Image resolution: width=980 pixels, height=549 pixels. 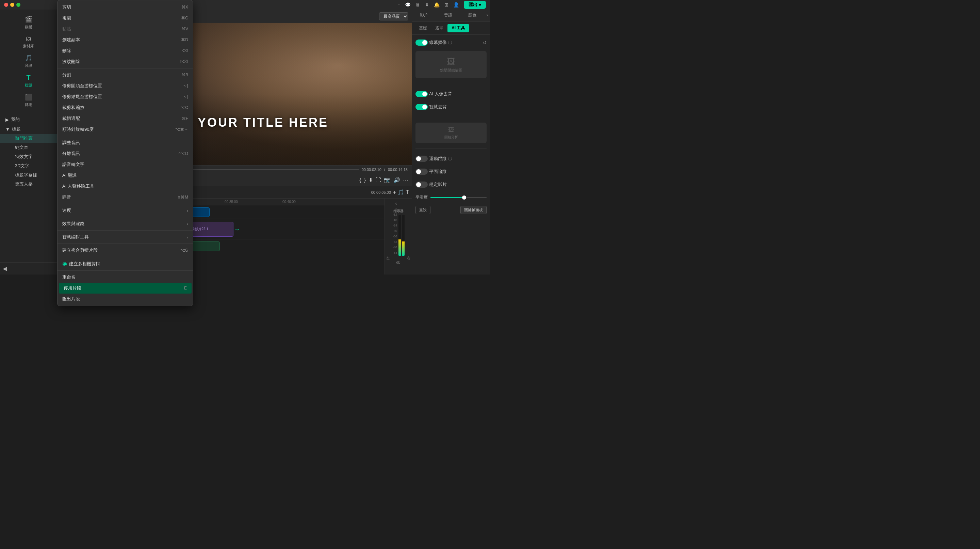 I want to click on cm-rotate: 順時針旋轉90度 ⌥⌘→, so click(x=125, y=129).